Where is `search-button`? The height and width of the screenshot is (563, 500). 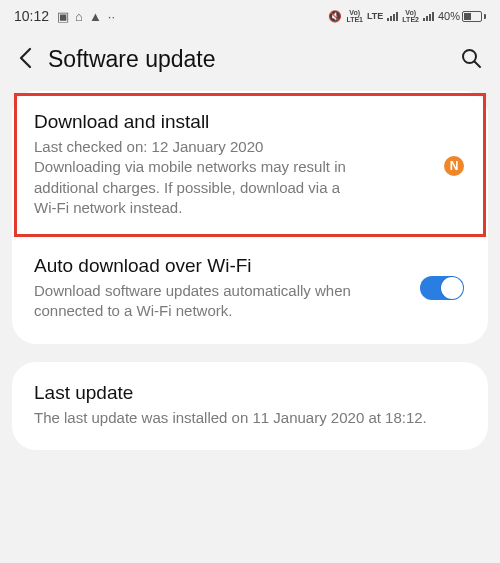 search-button is located at coordinates (471, 60).